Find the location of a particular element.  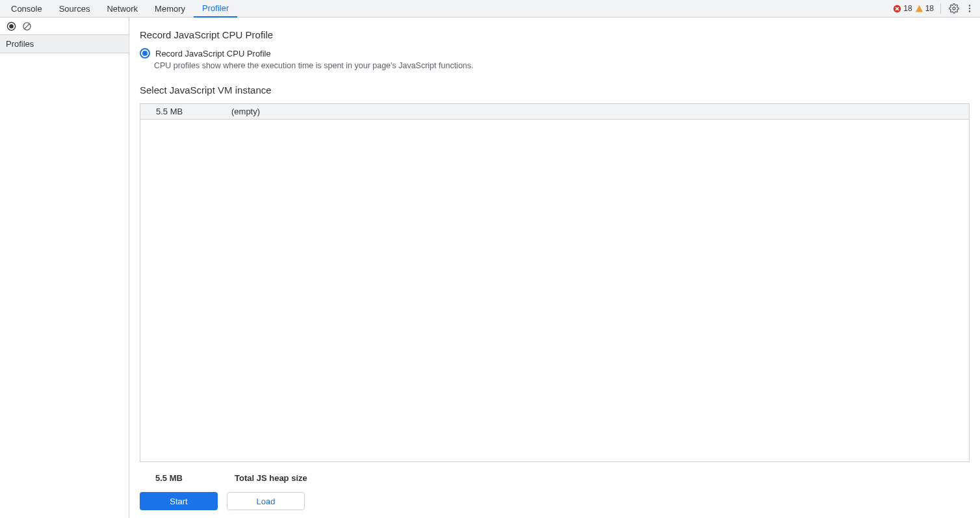

tab-console: Console is located at coordinates (27, 9).